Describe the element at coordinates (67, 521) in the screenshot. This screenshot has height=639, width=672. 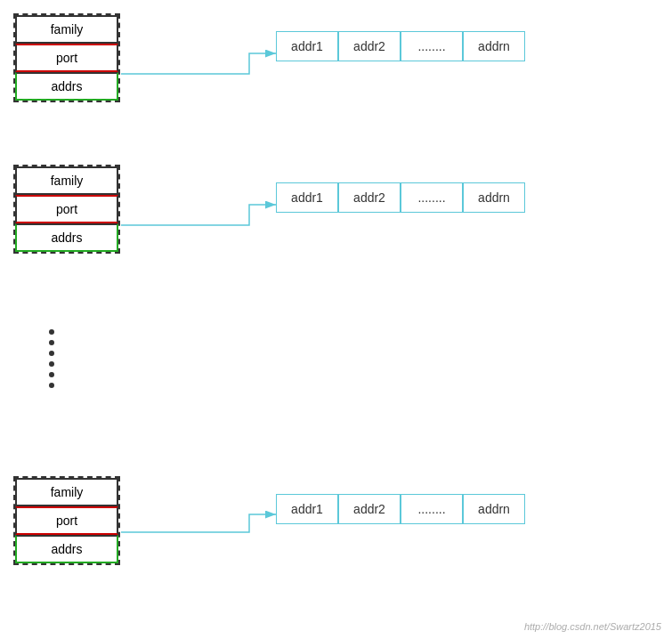
I see `struct-box-3: family port addrs` at that location.